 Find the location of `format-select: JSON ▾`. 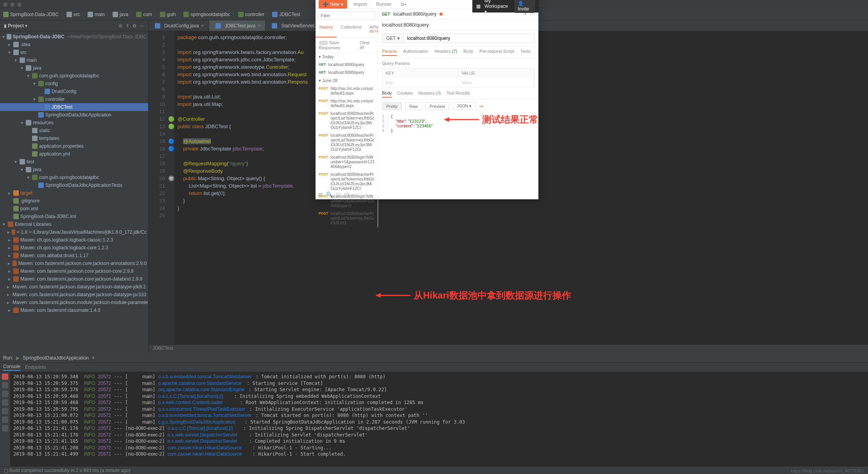

format-select: JSON ▾ is located at coordinates (464, 106).